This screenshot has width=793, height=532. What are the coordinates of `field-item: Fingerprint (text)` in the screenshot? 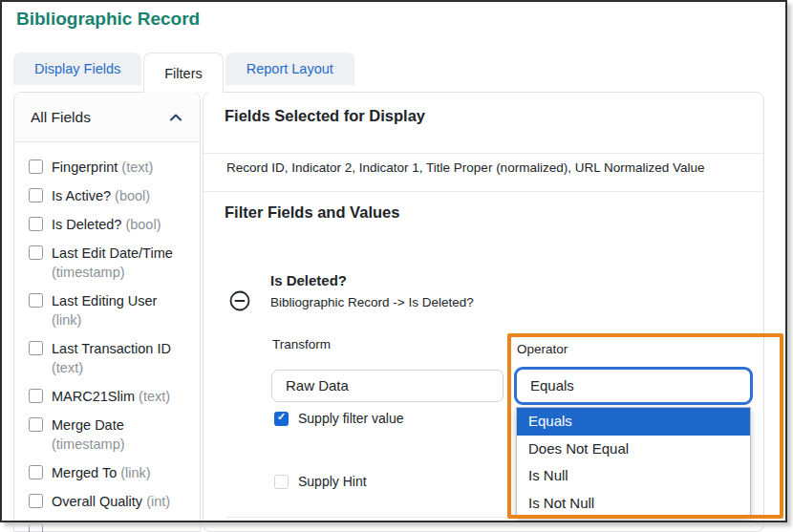 It's located at (109, 167).